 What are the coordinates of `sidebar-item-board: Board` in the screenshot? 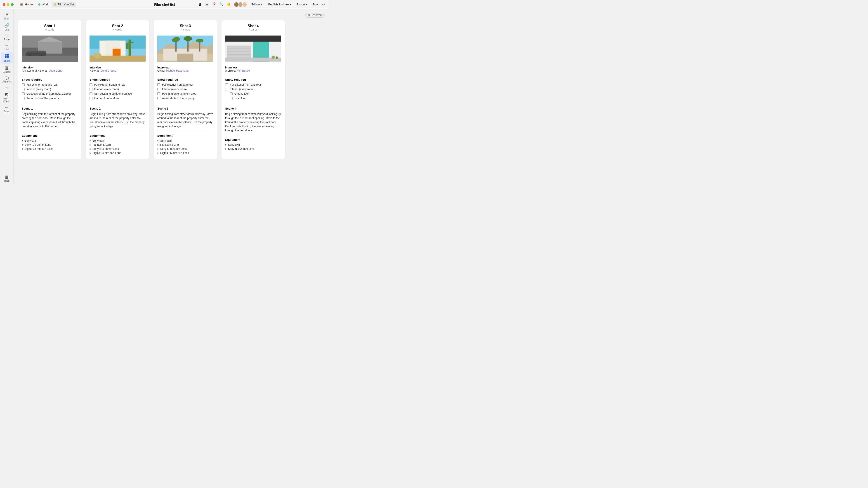 It's located at (7, 58).